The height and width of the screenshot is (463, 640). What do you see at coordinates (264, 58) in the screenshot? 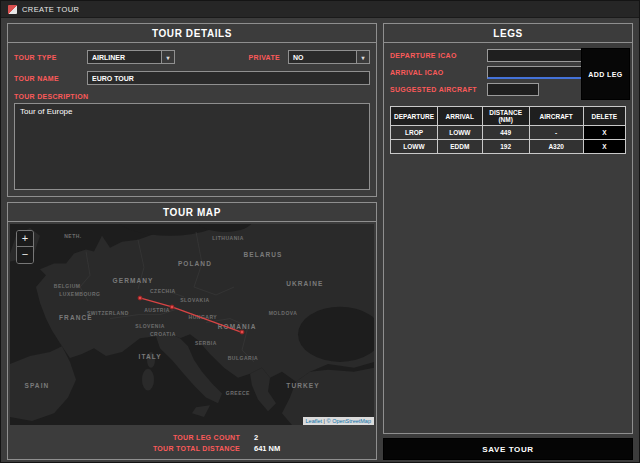
I see `private-label: PRIVATE` at bounding box center [264, 58].